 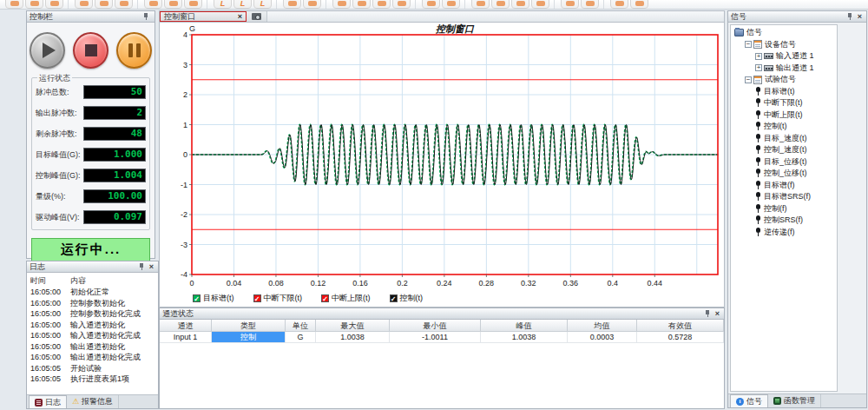 What do you see at coordinates (749, 401) in the screenshot?
I see `tab-信号: i信号` at bounding box center [749, 401].